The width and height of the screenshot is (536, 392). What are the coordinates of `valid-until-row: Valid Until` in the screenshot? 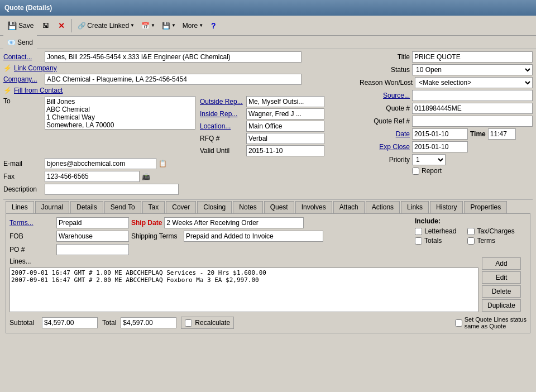 It's located at (262, 151).